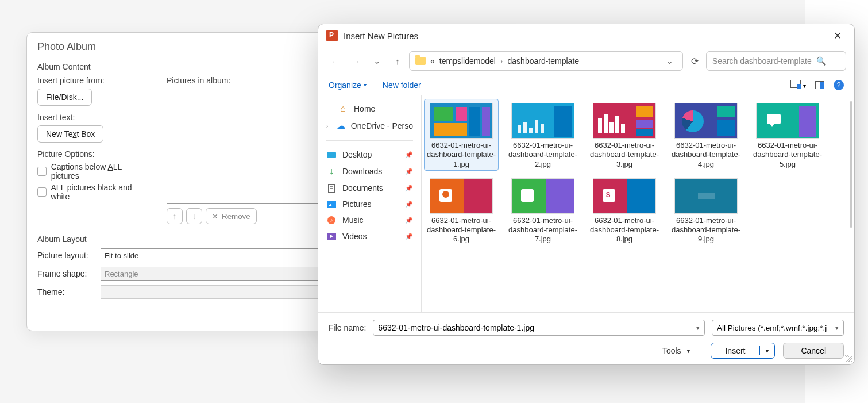  I want to click on file-item: 6632-01-metro-ui-dashboard-template-7.jp…, so click(543, 210).